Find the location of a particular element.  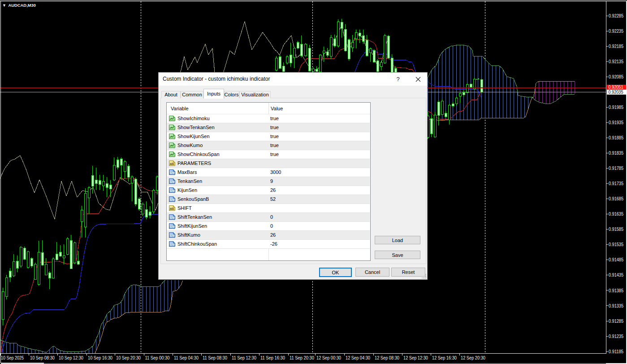

svg-text: 10 Sep 20:30 is located at coordinates (128, 358).